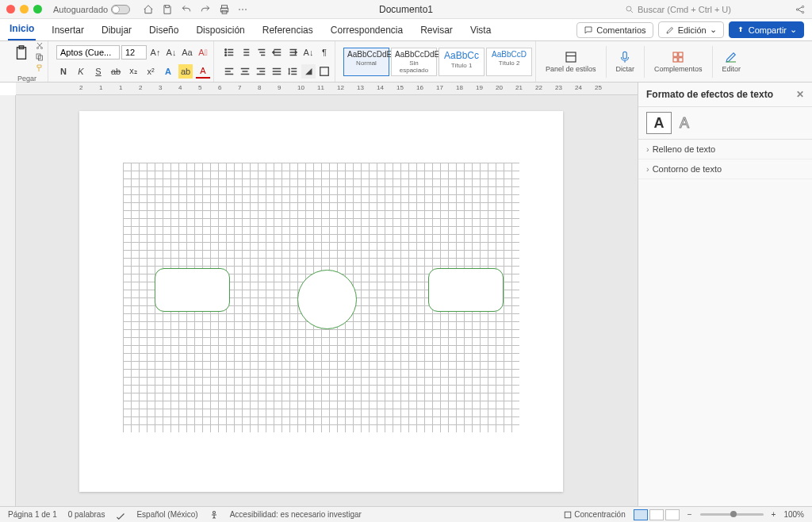 The height and width of the screenshot is (522, 812). I want to click on italic-button: K, so click(81, 71).